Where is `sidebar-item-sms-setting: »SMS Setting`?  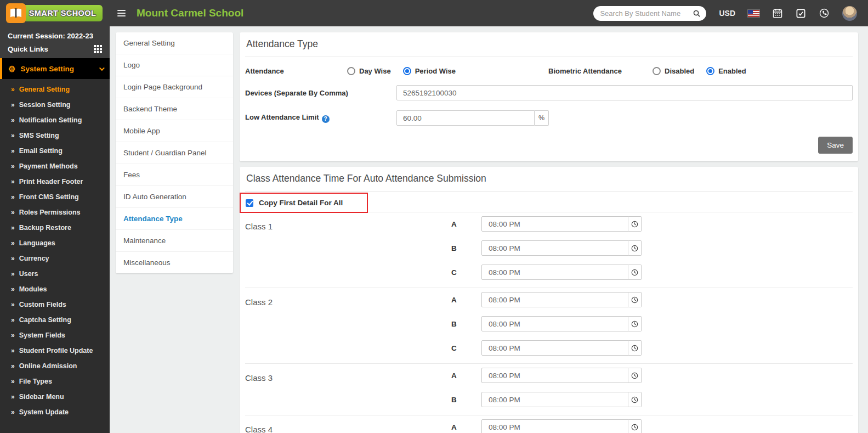
sidebar-item-sms-setting: »SMS Setting is located at coordinates (55, 136).